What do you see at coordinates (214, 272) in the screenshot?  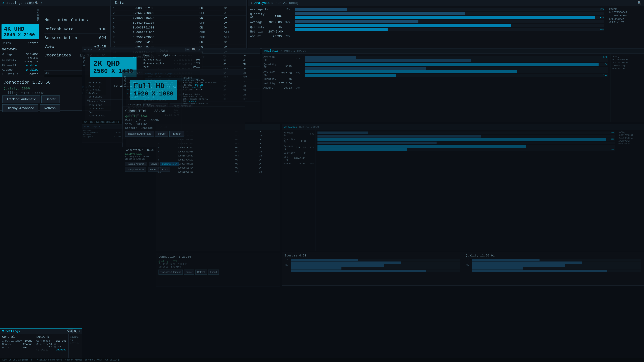 I see `conn-tier3-export: Export` at bounding box center [214, 272].